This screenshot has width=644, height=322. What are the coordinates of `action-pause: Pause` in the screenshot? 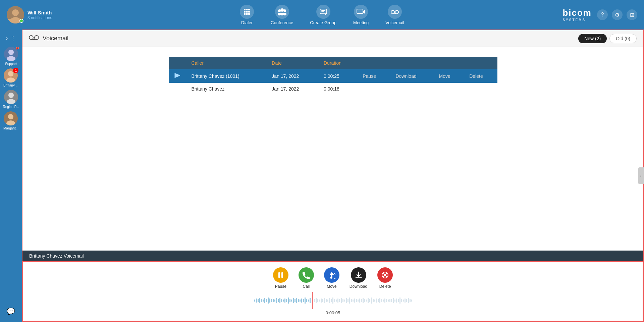 It's located at (374, 76).